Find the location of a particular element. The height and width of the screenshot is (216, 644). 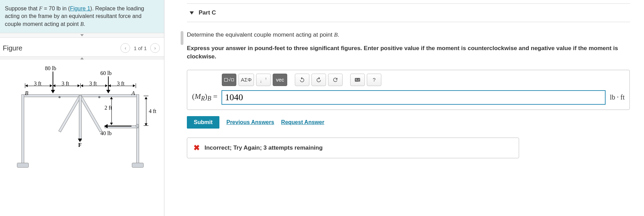

dim-label: 4 ft is located at coordinates (153, 111).